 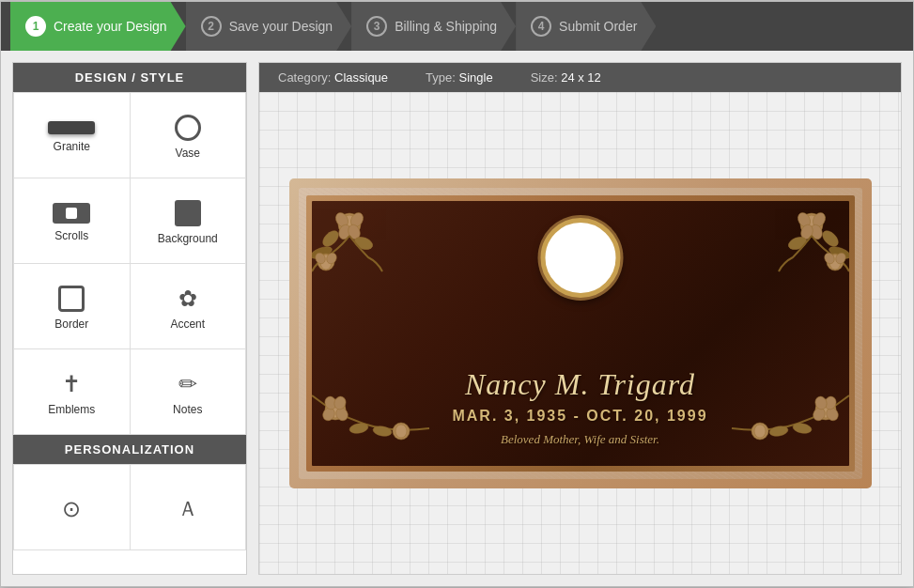 I want to click on sidebar-item-granite: Granite, so click(x=71, y=135).